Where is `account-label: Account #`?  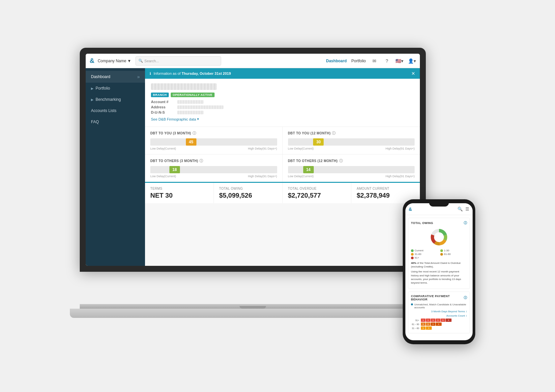
account-label: Account # is located at coordinates (164, 102).